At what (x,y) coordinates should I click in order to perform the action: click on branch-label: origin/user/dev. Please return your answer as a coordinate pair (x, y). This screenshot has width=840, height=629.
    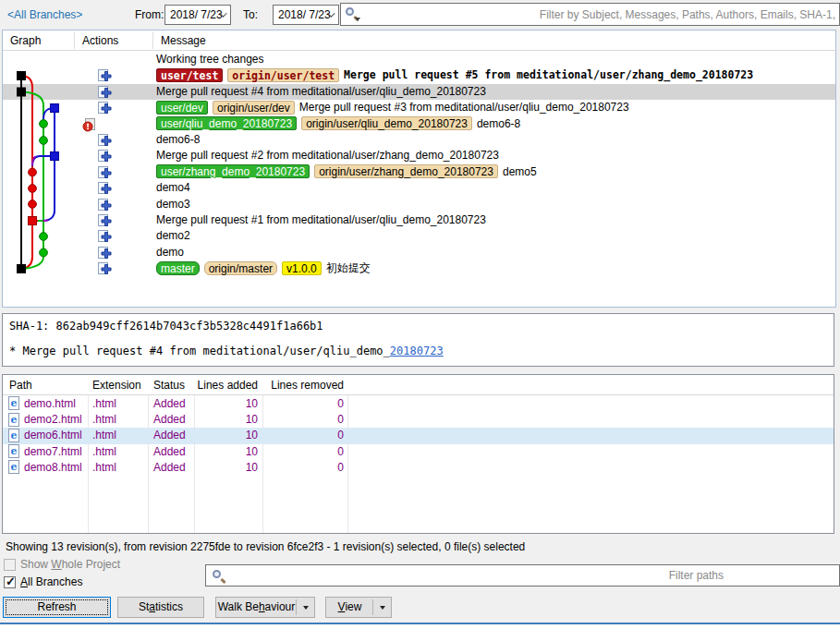
    Looking at the image, I should click on (253, 107).